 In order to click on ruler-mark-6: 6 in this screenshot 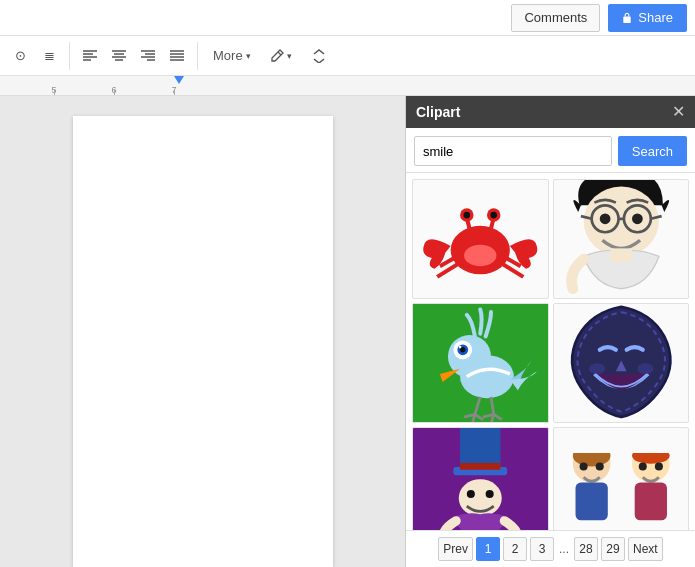, I will do `click(114, 90)`.